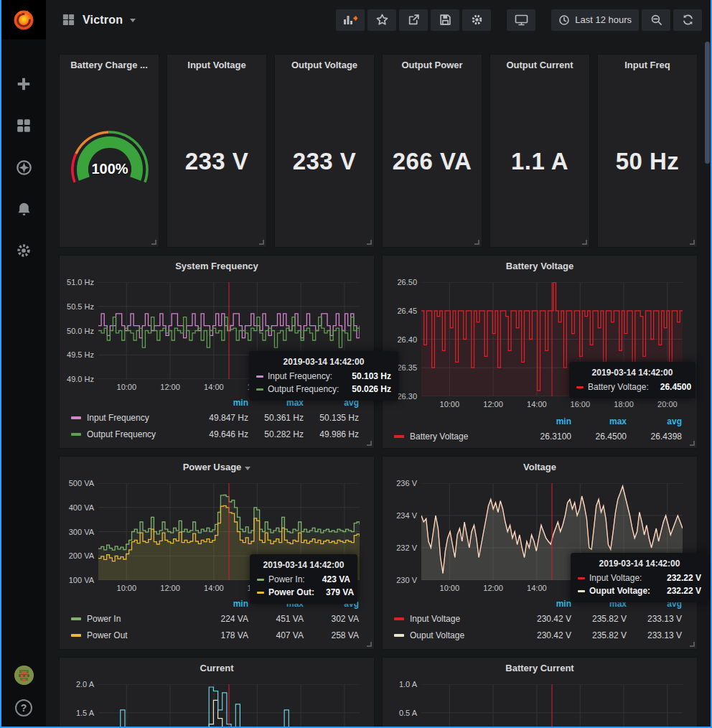 The width and height of the screenshot is (712, 728). Describe the element at coordinates (640, 577) in the screenshot. I see `tooltip-voltage: 2019-03-14 14:42:00 Input Voltage: 232.2…` at that location.